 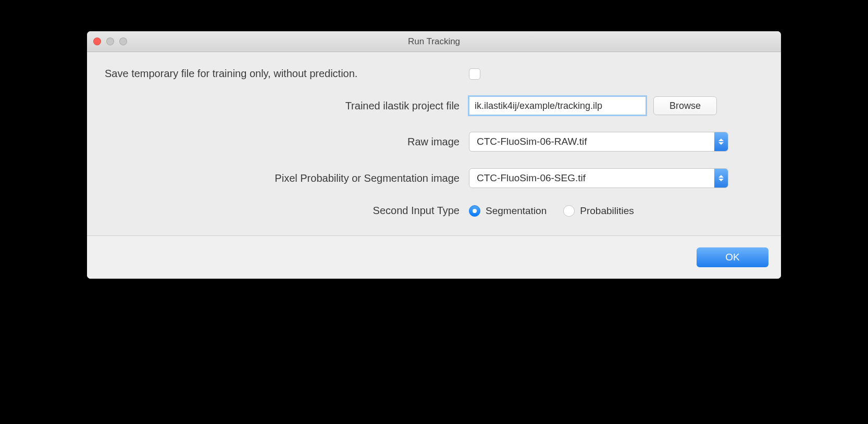 What do you see at coordinates (107, 42) in the screenshot?
I see `traffic-lights` at bounding box center [107, 42].